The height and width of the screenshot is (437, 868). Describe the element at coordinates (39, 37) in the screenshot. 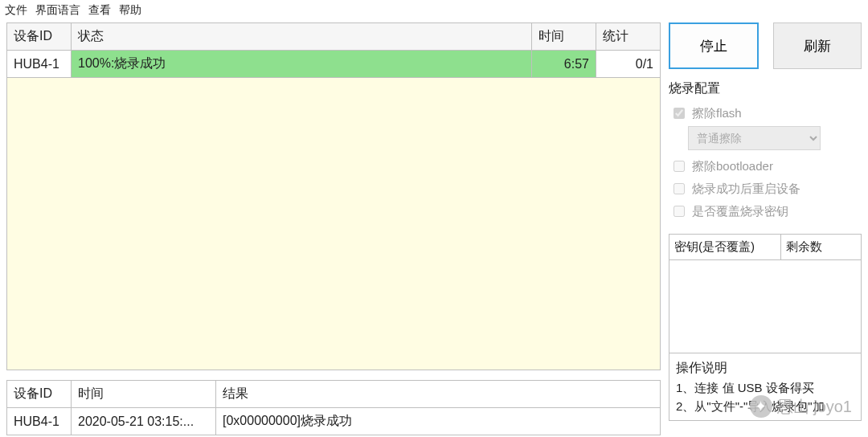

I see `col-device-id: 设备ID` at that location.